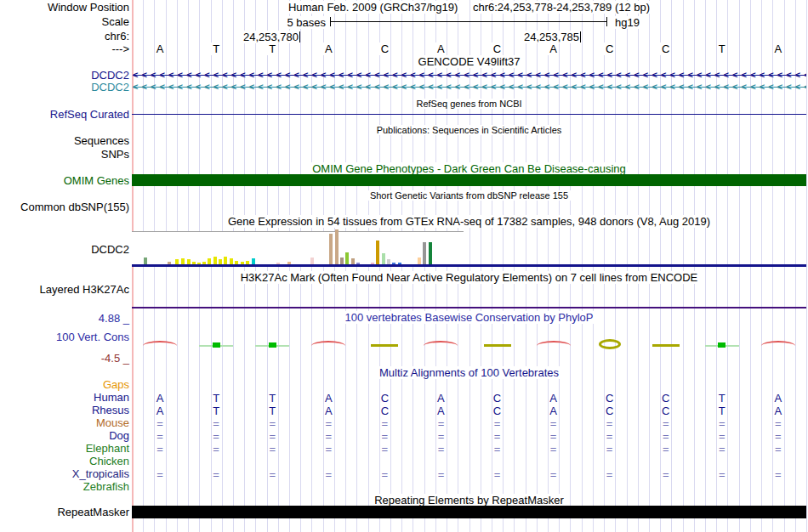  What do you see at coordinates (469, 104) in the screenshot?
I see `refseq-track-title: RefSeq genes from NCBI` at bounding box center [469, 104].